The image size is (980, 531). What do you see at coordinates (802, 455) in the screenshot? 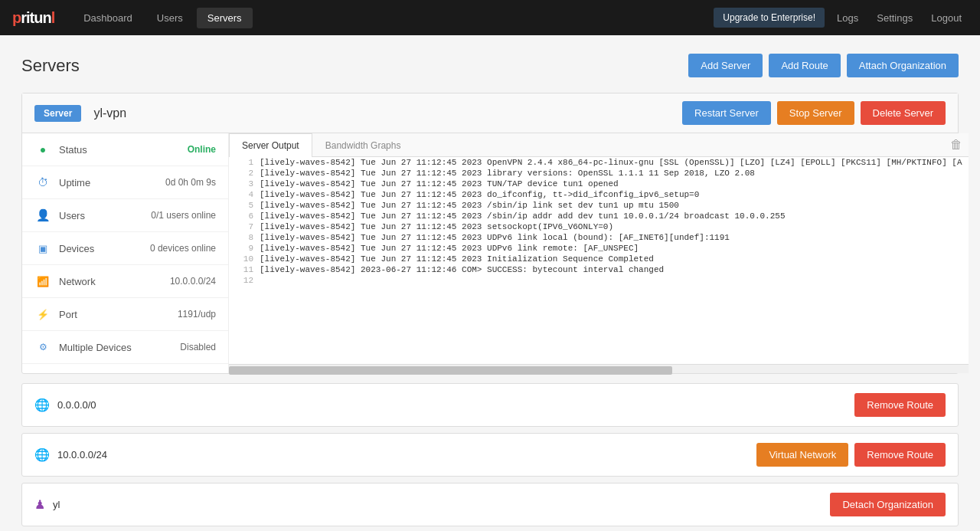
I see `virtual-network-button: Virtual Network` at bounding box center [802, 455].